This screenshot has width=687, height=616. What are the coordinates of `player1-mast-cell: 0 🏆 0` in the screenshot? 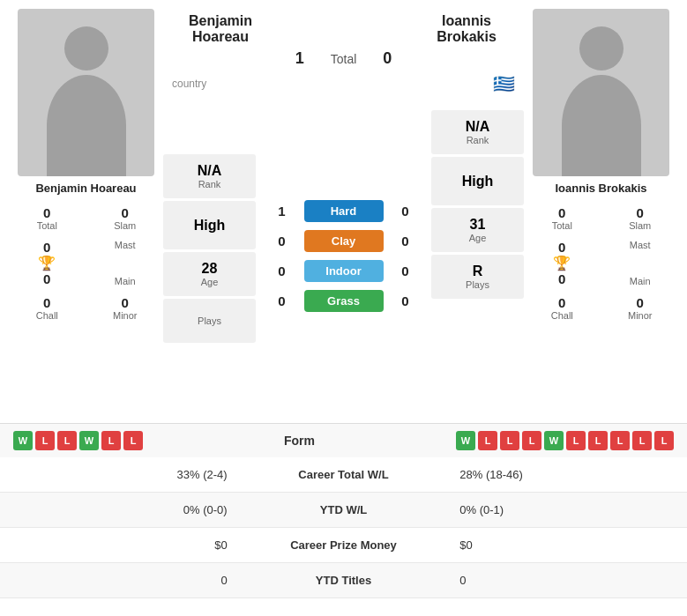 It's located at (48, 263).